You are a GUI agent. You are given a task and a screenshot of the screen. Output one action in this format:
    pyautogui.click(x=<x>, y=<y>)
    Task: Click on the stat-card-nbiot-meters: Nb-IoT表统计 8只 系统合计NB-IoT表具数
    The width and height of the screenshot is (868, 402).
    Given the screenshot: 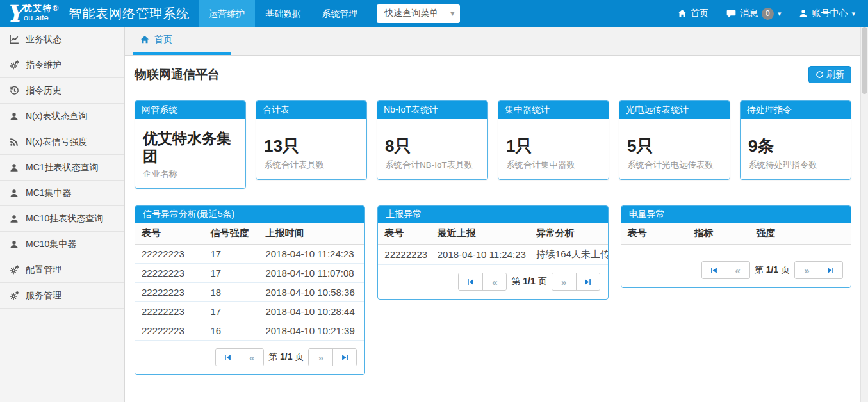 What is the action you would take?
    pyautogui.click(x=432, y=140)
    